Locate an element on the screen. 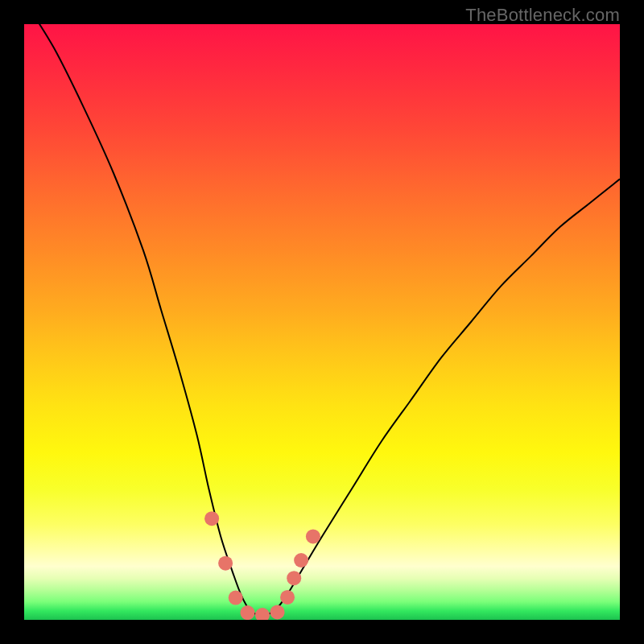  watermark-text: TheBottleneck.com is located at coordinates (543, 15).